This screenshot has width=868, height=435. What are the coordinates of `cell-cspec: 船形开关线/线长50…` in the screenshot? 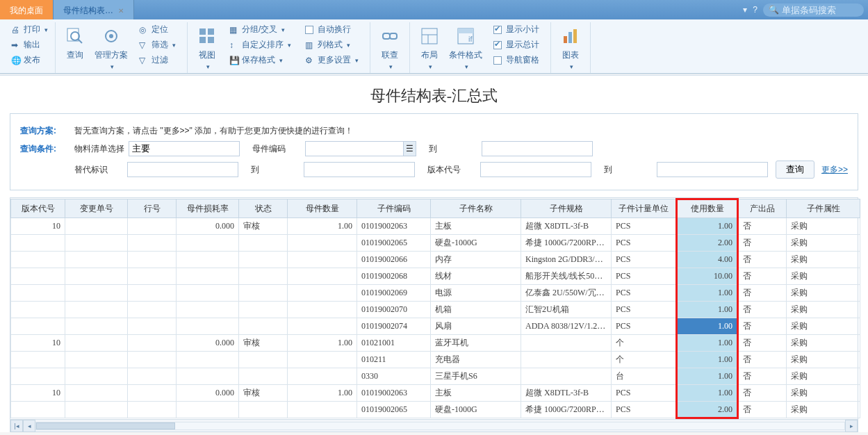 It's located at (566, 277).